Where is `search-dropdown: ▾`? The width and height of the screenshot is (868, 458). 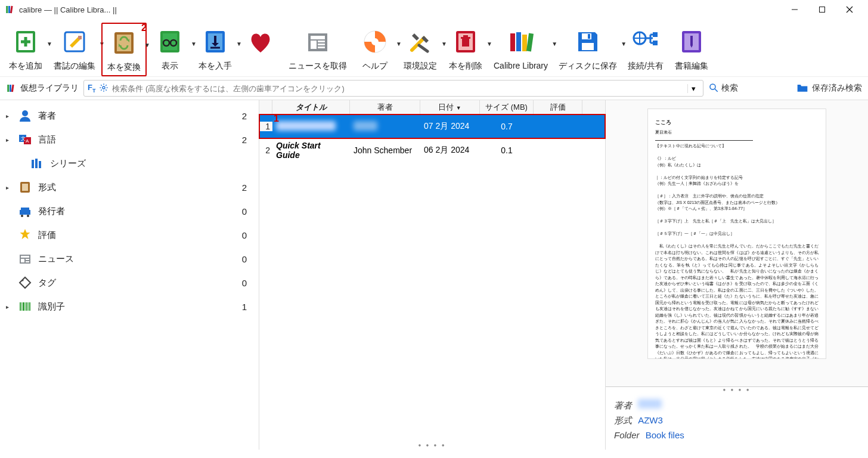
search-dropdown: ▾ is located at coordinates (693, 88).